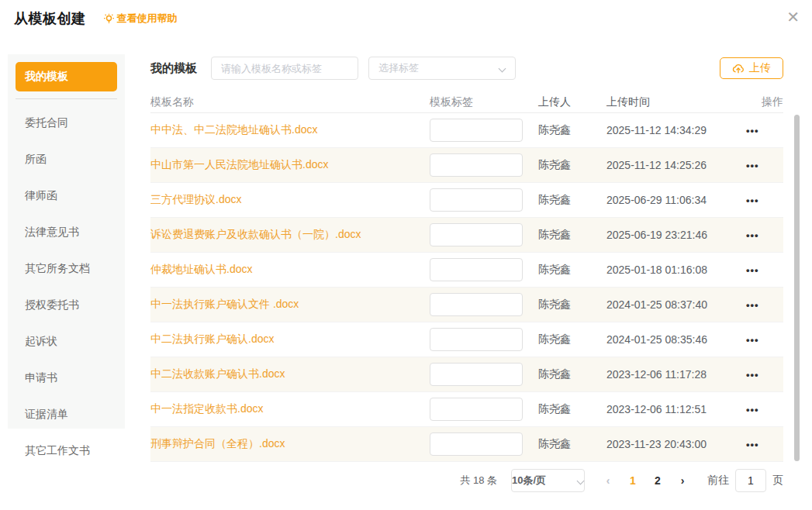  What do you see at coordinates (765, 102) in the screenshot?
I see `col-header-action: 操作` at bounding box center [765, 102].